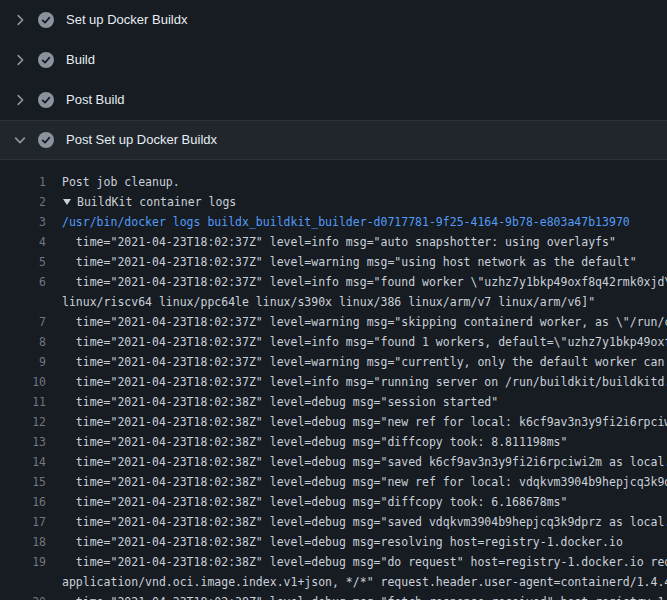 Image resolution: width=667 pixels, height=600 pixels. I want to click on step-label: Set up Docker Buildx, so click(126, 20).